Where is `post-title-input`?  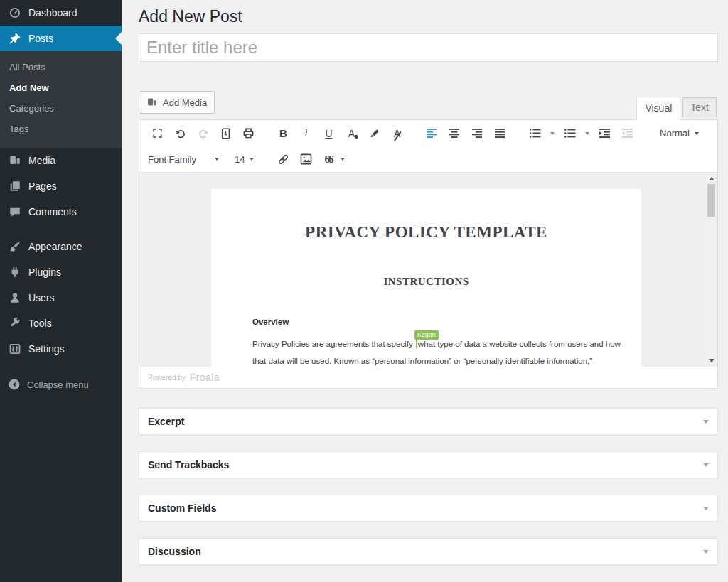 post-title-input is located at coordinates (428, 48).